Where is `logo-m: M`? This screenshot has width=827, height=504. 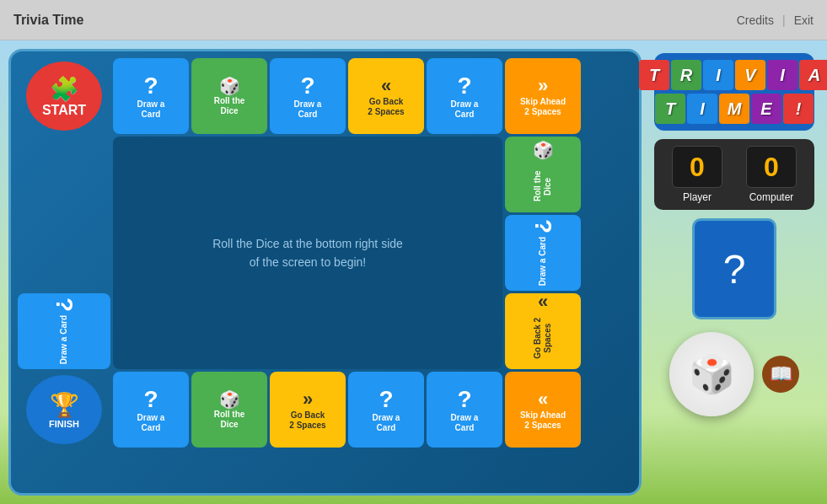 logo-m: M is located at coordinates (734, 109).